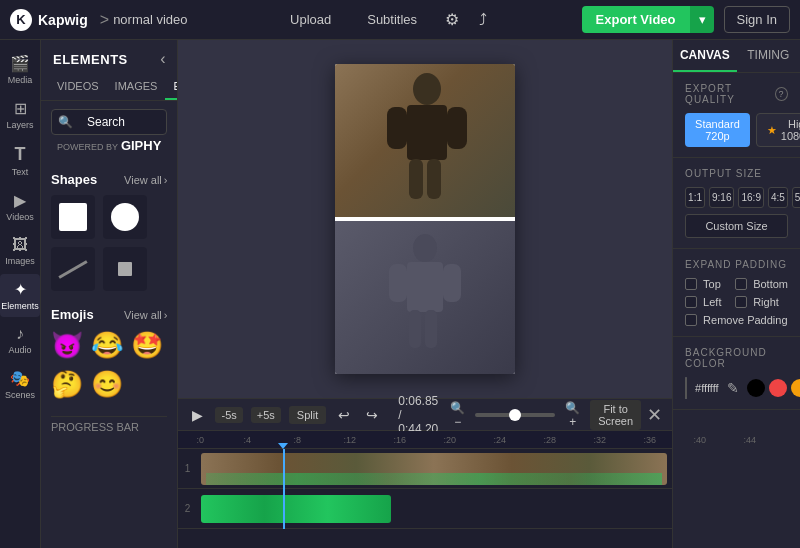  I want to click on emoji-3: 🤩, so click(147, 346).